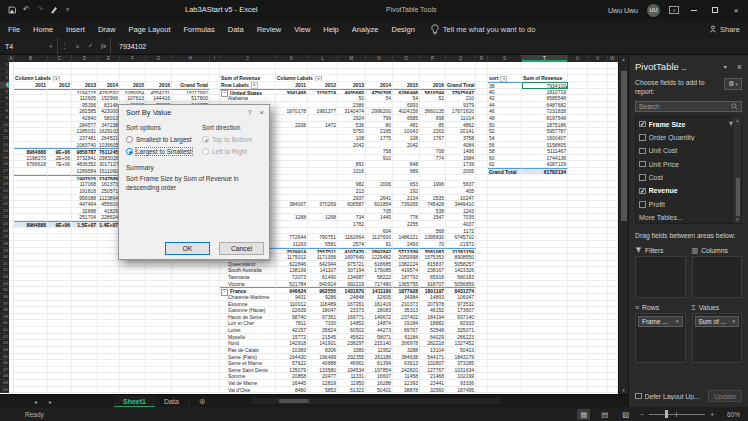  What do you see at coordinates (433, 92) in the screenshot?
I see `grid-cell: 5810594` at bounding box center [433, 92].